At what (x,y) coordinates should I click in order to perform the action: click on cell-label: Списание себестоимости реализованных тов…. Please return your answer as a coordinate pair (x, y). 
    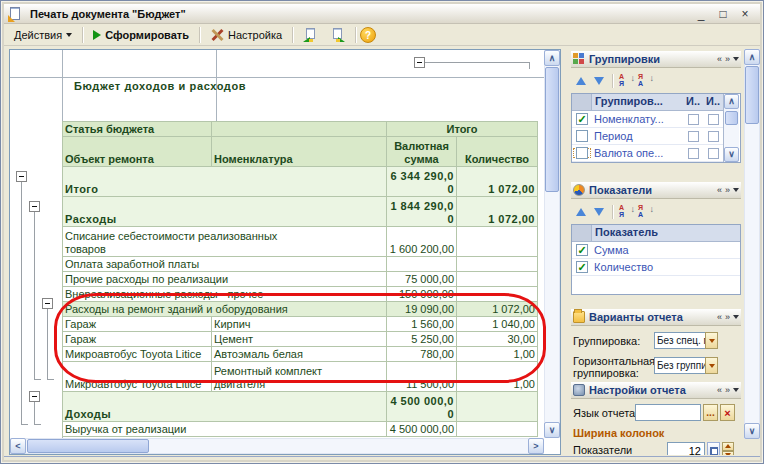
    Looking at the image, I should click on (225, 242).